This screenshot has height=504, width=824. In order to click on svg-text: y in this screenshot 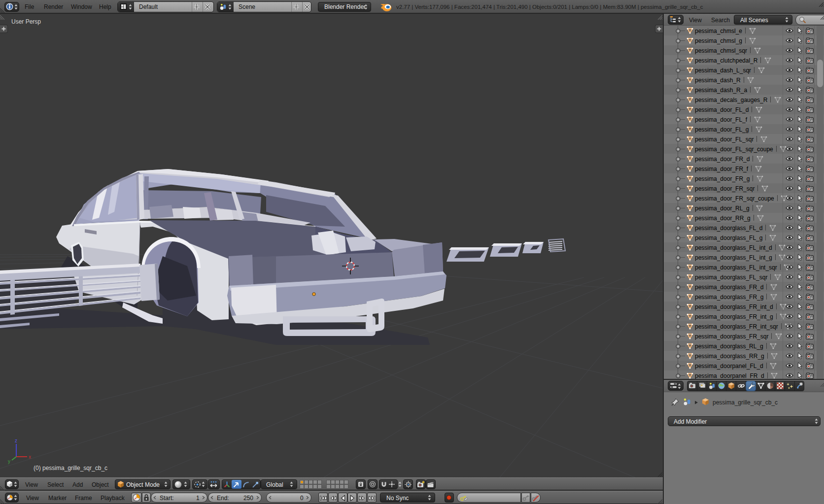, I will do `click(9, 461)`.